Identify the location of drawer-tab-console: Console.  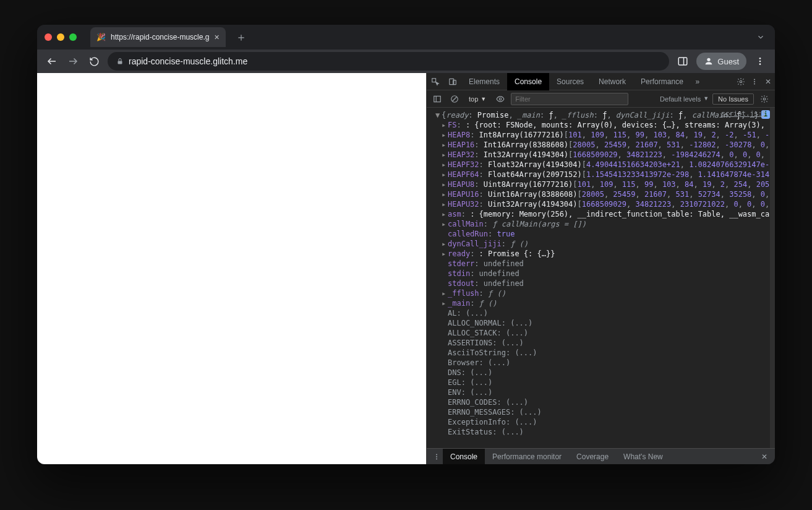
(464, 457).